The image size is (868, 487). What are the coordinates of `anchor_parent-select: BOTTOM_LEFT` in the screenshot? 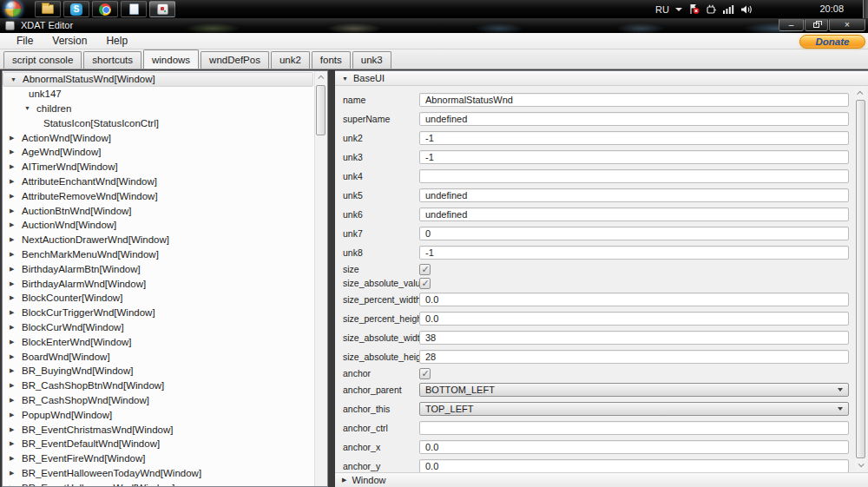 It's located at (634, 390).